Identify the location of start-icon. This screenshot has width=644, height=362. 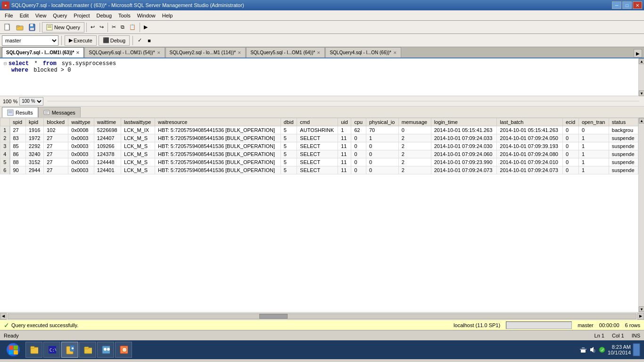
(13, 350).